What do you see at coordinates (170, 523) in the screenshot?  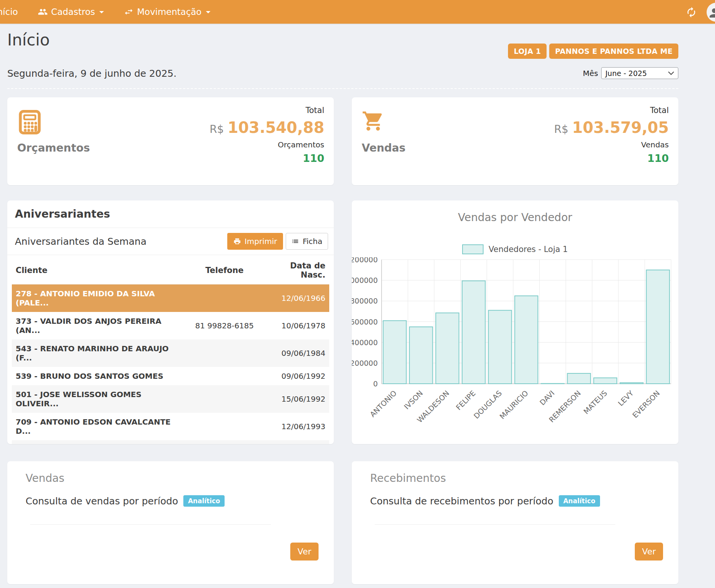 I see `bottom-card-vendas: Vendas Consulta de vendas por período An…` at bounding box center [170, 523].